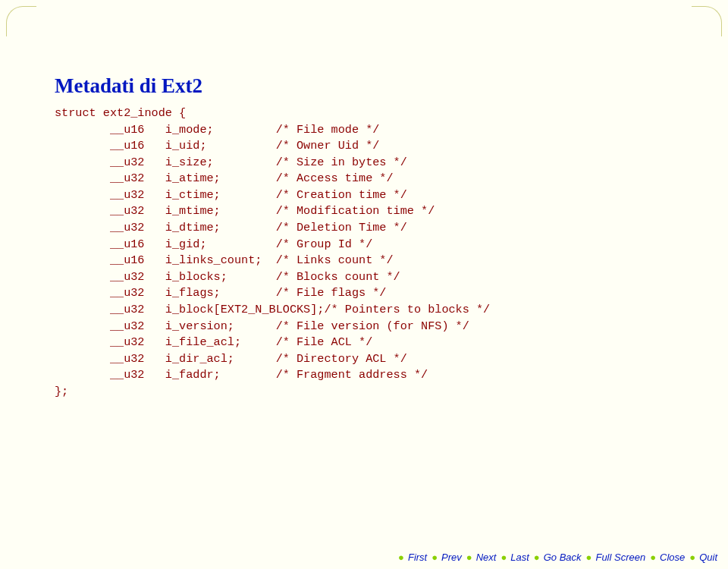 This screenshot has height=569, width=728. Describe the element at coordinates (555, 557) in the screenshot. I see `nav-bar: ●First●Prev●Next●Last●Go Back●Full Scree…` at that location.